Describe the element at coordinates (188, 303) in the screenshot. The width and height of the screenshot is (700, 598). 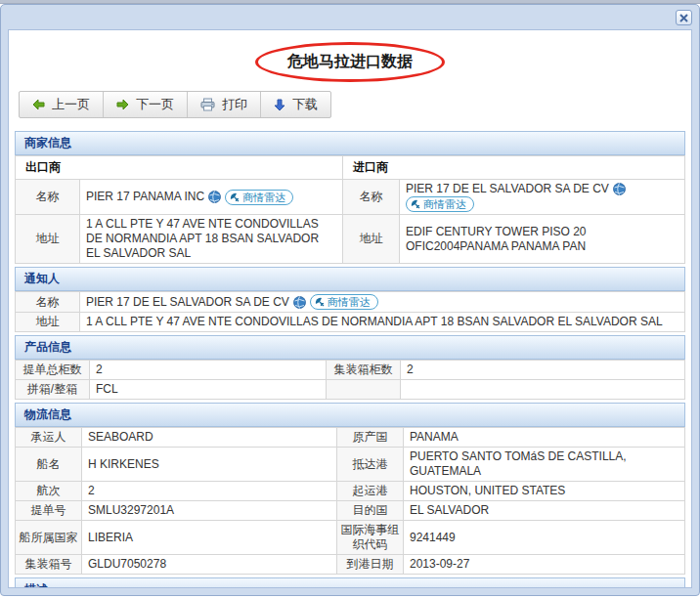
I see `notify-name: PIER 17 DE EL SALVADOR SA DE CV` at that location.